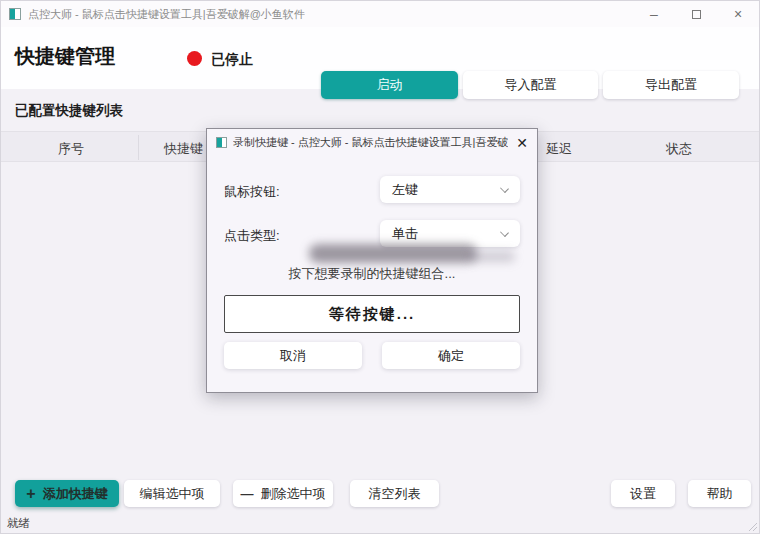 The image size is (760, 534). Describe the element at coordinates (380, 58) in the screenshot. I see `header: 快捷键管理 已停止 启动 导入配置 导出配置` at that location.